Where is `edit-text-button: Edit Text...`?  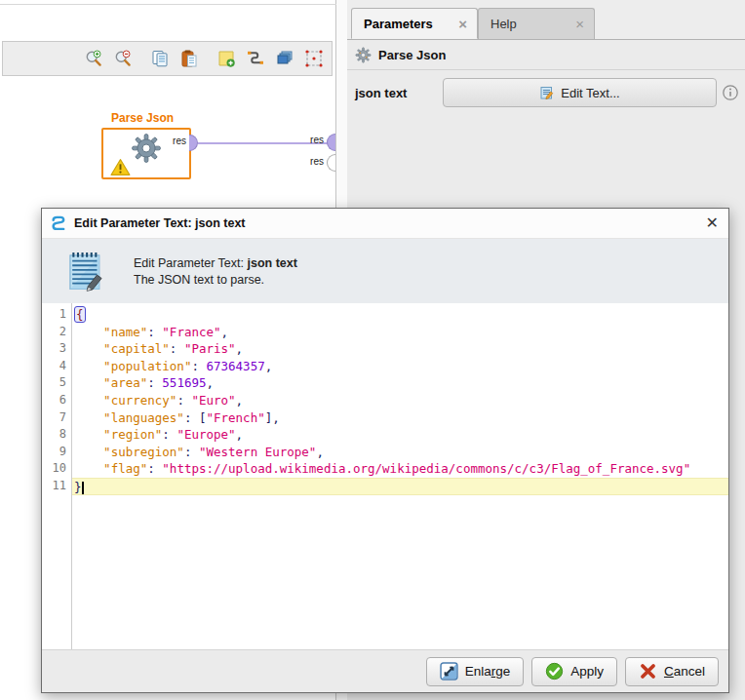 edit-text-button: Edit Text... is located at coordinates (579, 93).